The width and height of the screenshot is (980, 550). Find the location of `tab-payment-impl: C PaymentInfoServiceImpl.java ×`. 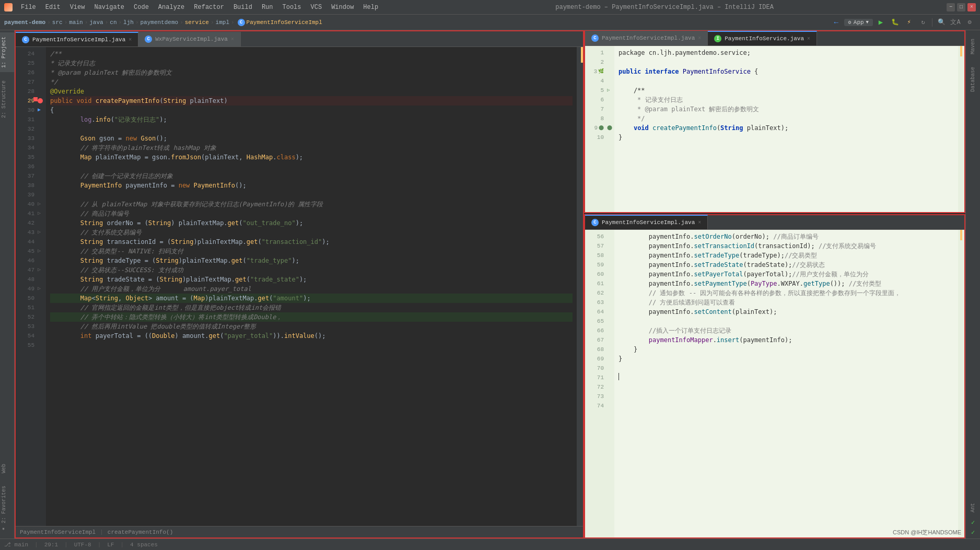

tab-payment-impl: C PaymentInfoServiceImpl.java × is located at coordinates (77, 39).